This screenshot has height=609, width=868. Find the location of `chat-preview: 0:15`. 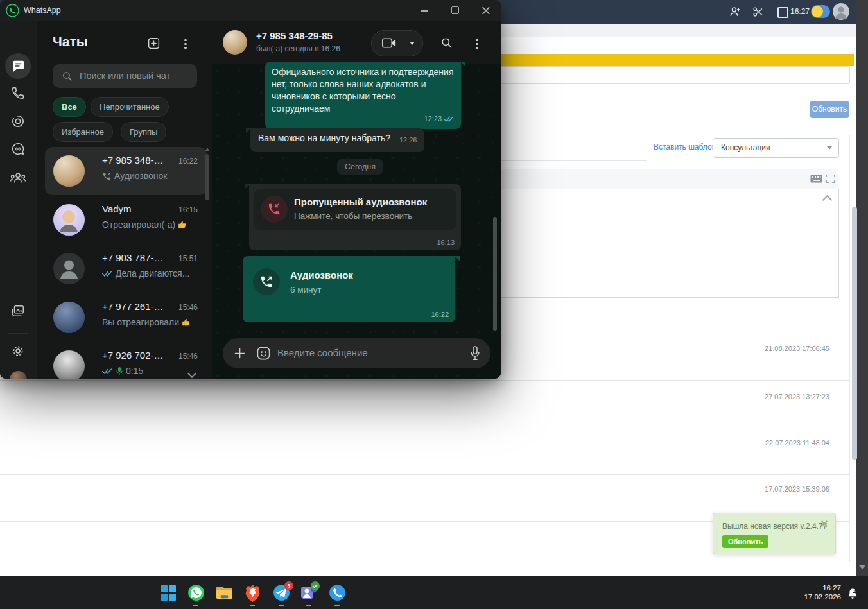

chat-preview: 0:15 is located at coordinates (123, 371).